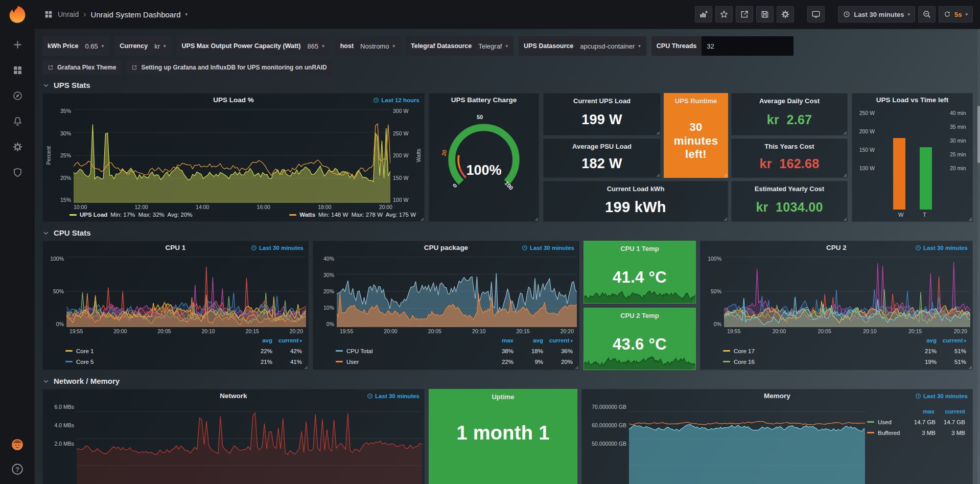 This screenshot has width=980, height=484. Describe the element at coordinates (847, 291) in the screenshot. I see `cpu2-chart` at that location.